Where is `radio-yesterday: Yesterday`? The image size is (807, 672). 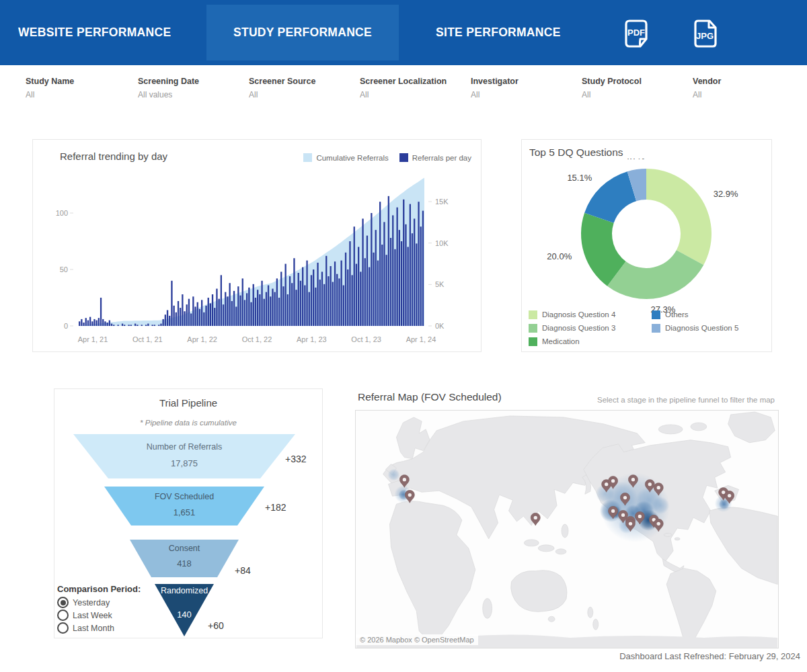
radio-yesterday: Yesterday is located at coordinates (99, 602).